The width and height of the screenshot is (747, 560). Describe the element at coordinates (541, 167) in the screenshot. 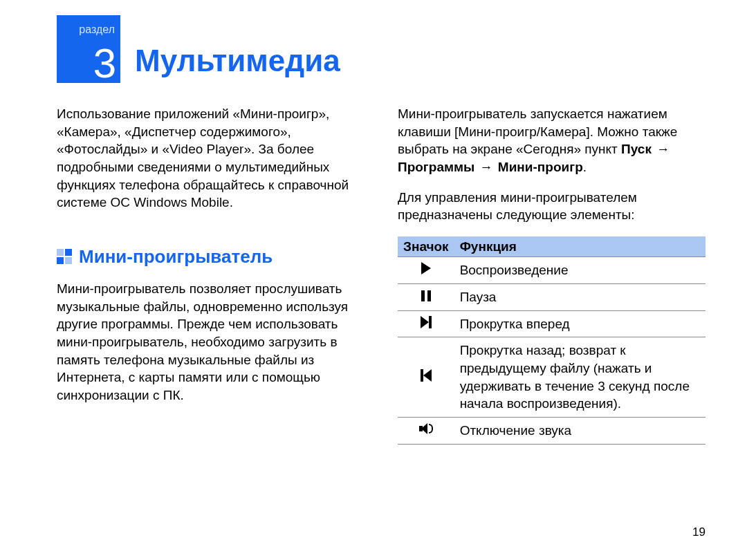

I see `nav-mini: Мини-проигр` at that location.